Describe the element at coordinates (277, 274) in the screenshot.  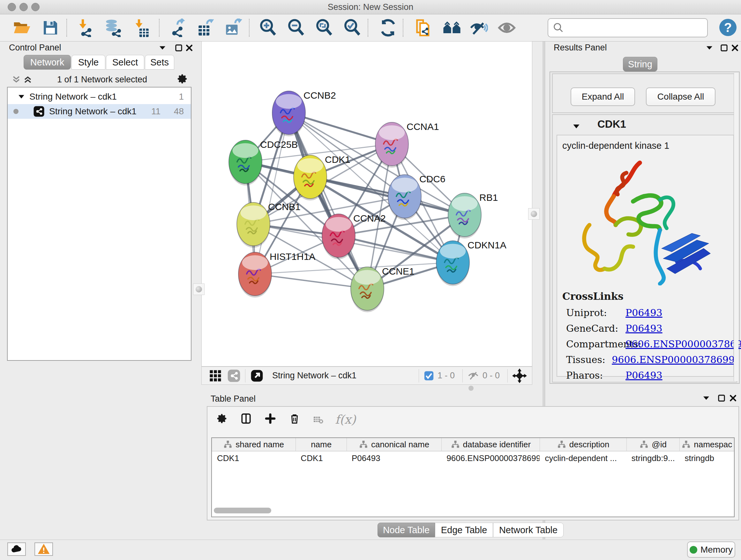
I see `node-HIST1H1A: HIST1H1A` at that location.